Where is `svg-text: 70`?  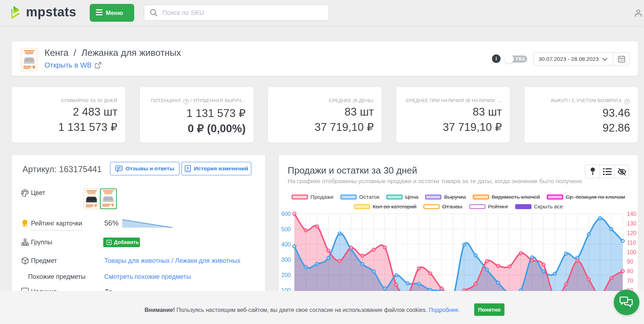 svg-text: 70 is located at coordinates (630, 281).